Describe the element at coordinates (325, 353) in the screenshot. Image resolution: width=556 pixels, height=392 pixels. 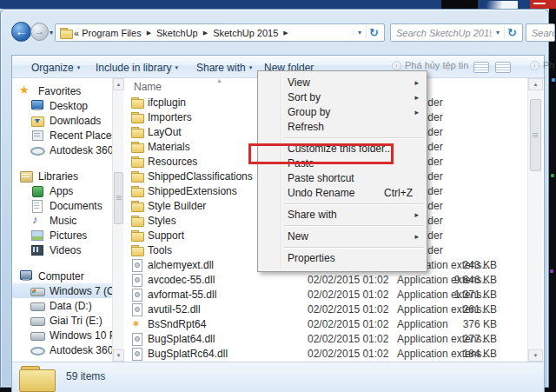
I see `table-row: BugSplatRc64.dll02/02/2015 01:02Applicat…` at that location.